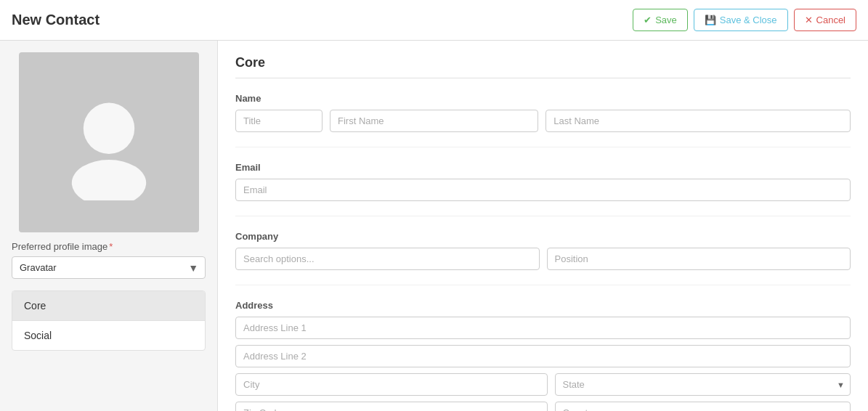 The width and height of the screenshot is (868, 411). Describe the element at coordinates (703, 385) in the screenshot. I see `state-select-wrapper: State ▼` at that location.